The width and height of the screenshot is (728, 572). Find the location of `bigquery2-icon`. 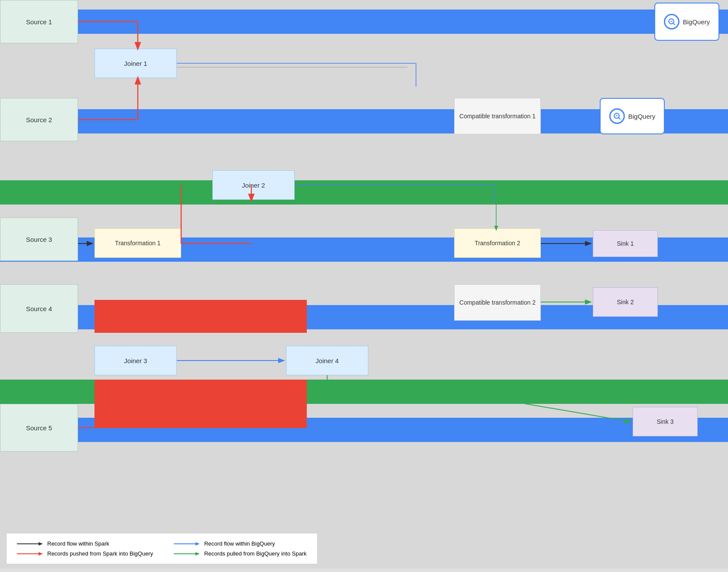

bigquery2-icon is located at coordinates (617, 116).